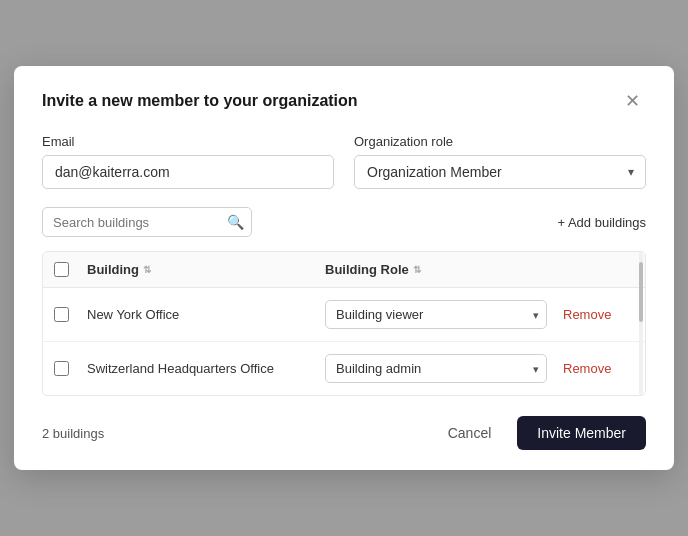 The width and height of the screenshot is (688, 536). I want to click on buildings-count: 2 buildings, so click(73, 434).